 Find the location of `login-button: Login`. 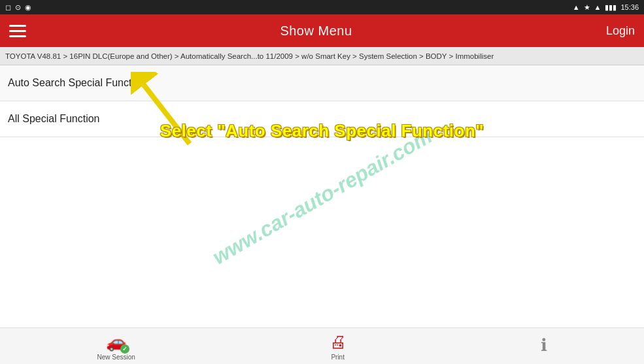

login-button: Login is located at coordinates (620, 31).